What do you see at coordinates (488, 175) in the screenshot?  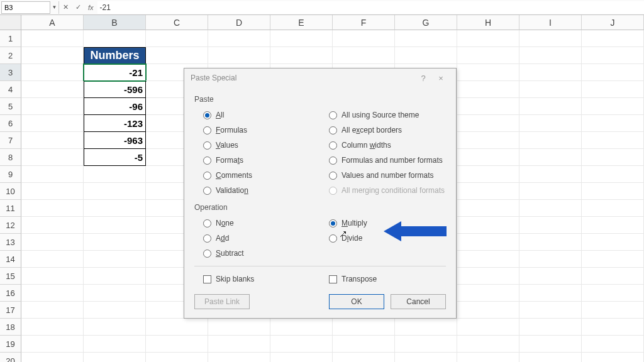 I see `cell-H9` at bounding box center [488, 175].